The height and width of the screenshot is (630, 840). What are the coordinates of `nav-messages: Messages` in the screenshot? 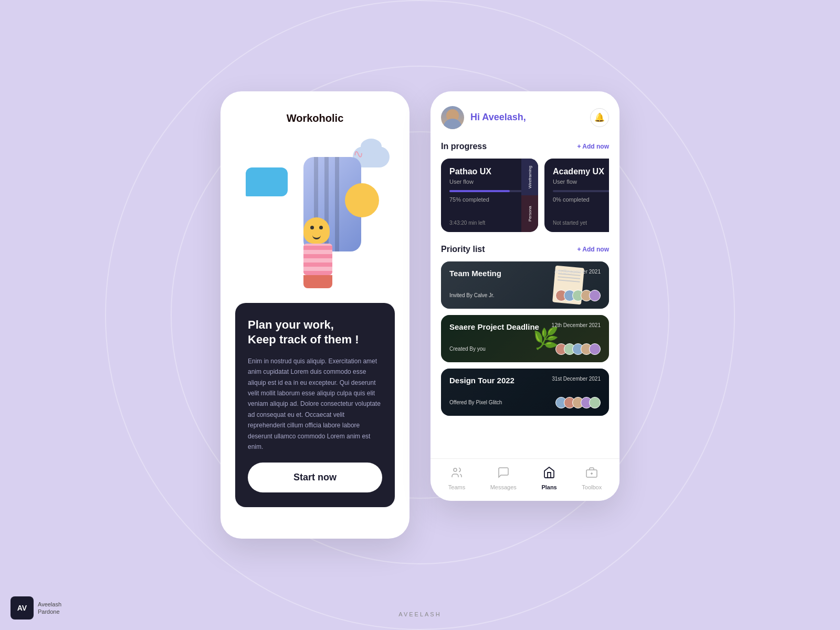 It's located at (503, 478).